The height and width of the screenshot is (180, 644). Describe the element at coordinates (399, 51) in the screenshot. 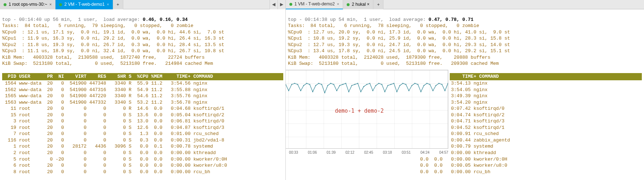

I see `cpu3-line: %Cpu3 : 13.4 us, 17.8 sy, 0.0 ni, 24.5 i…` at that location.